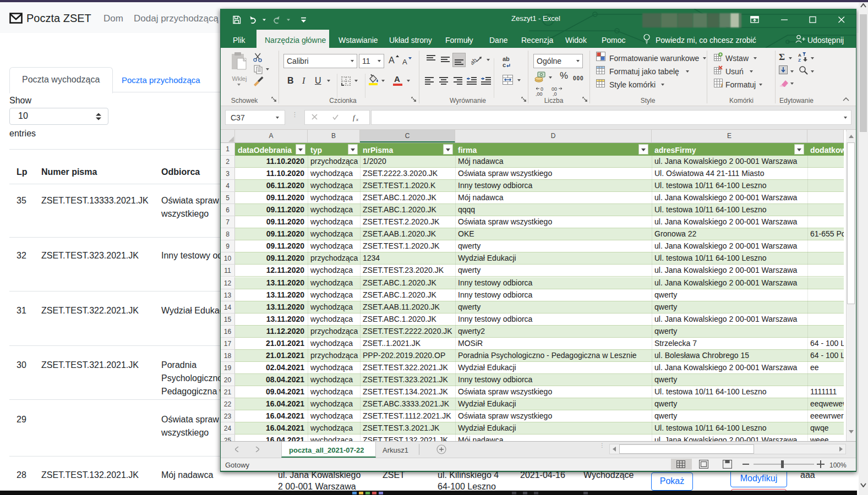 The image size is (868, 495). What do you see at coordinates (504, 65) in the screenshot?
I see `svg-text: c` at bounding box center [504, 65].